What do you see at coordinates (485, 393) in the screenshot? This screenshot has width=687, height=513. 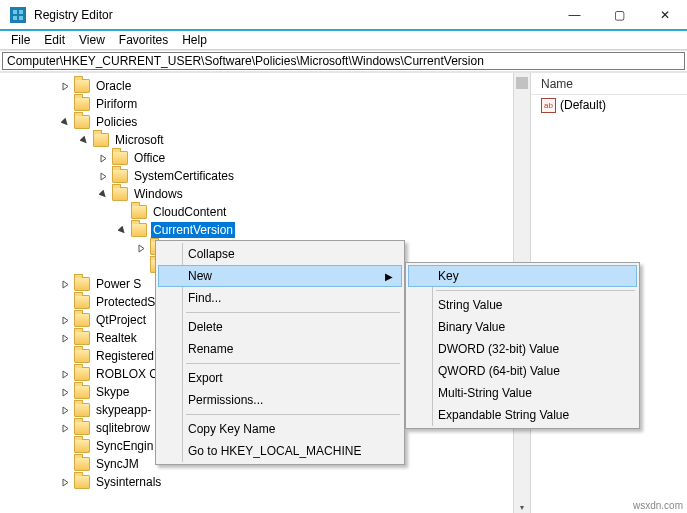 I see `menu-item-label: Multi-String Value` at bounding box center [485, 393].